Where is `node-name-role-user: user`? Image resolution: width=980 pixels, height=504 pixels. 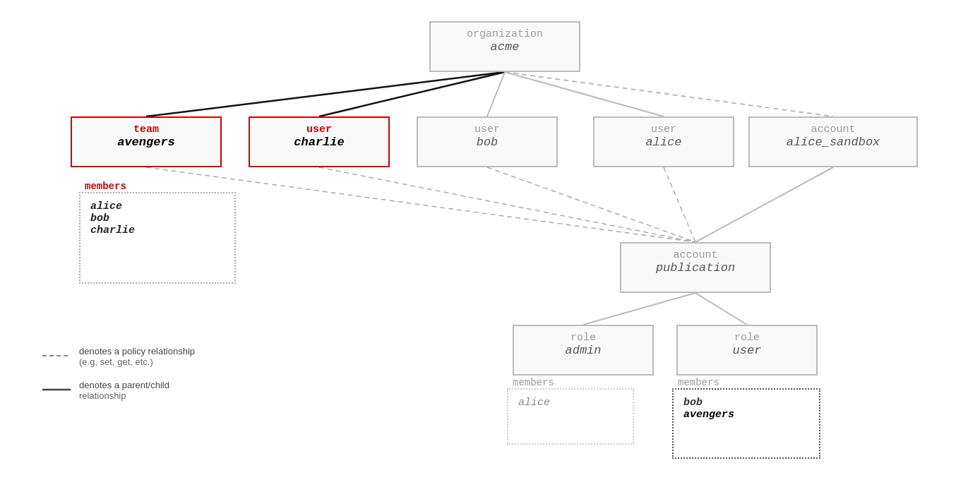
node-name-role-user: user is located at coordinates (747, 350).